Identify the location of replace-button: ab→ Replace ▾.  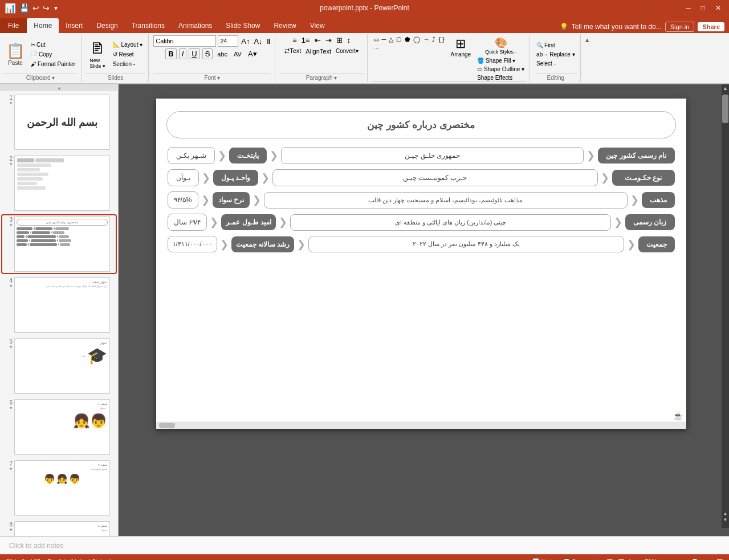
(556, 55).